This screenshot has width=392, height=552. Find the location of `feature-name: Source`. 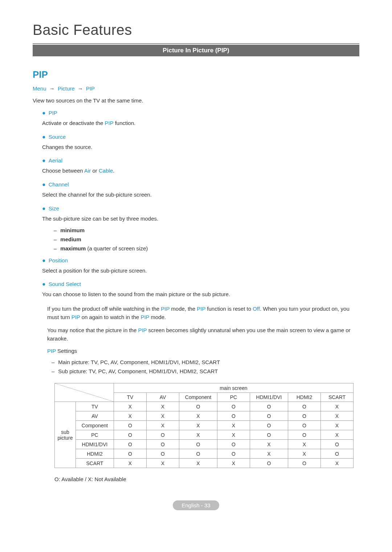

feature-name: Source is located at coordinates (57, 137).